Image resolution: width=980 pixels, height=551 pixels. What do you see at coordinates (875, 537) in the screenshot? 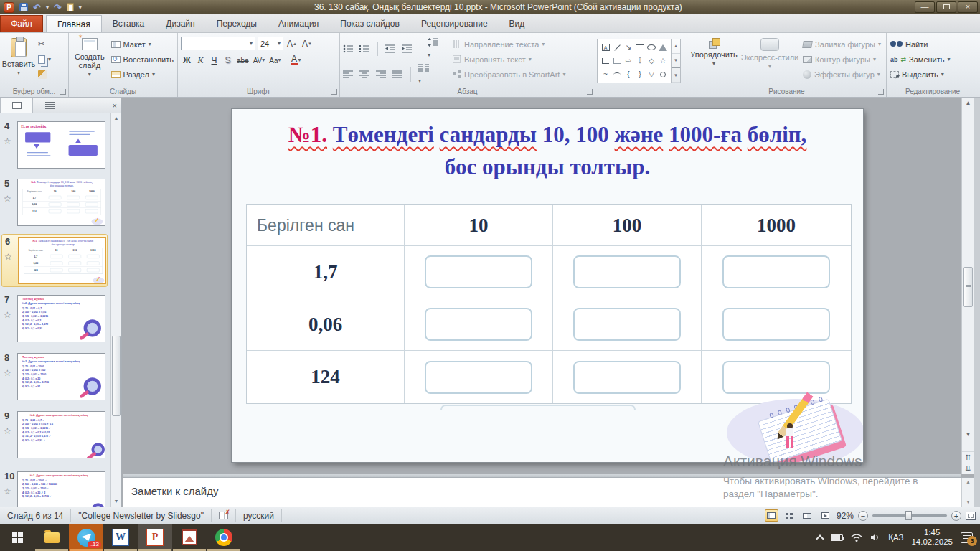
I see `volume-icon` at bounding box center [875, 537].